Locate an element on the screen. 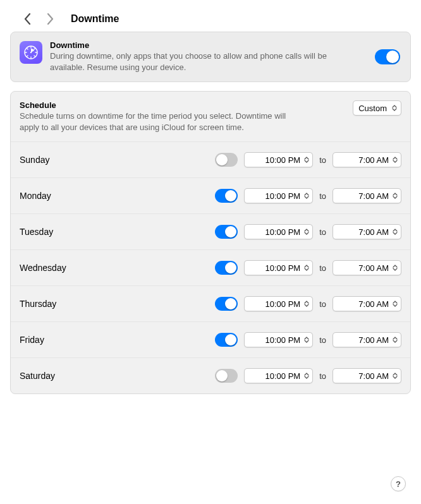 The height and width of the screenshot is (504, 421). schedule-row: Monday10:00 PMto7:00 AM is located at coordinates (210, 196).